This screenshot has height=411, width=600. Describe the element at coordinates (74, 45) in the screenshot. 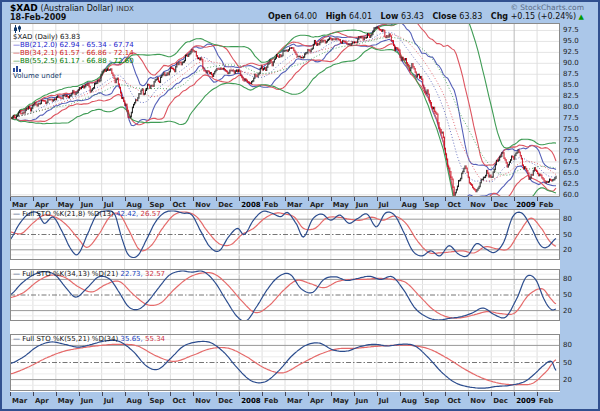

I see `legend-bb21: —BB(21,2.0) 62.94 - 65.34 - 67.74` at that location.